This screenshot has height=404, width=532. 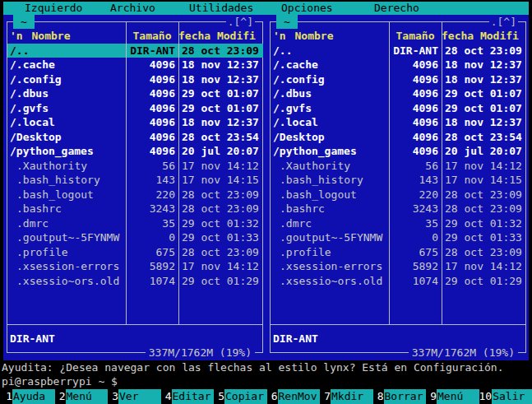 I want to click on file-name: /.gvfs, so click(x=67, y=109).